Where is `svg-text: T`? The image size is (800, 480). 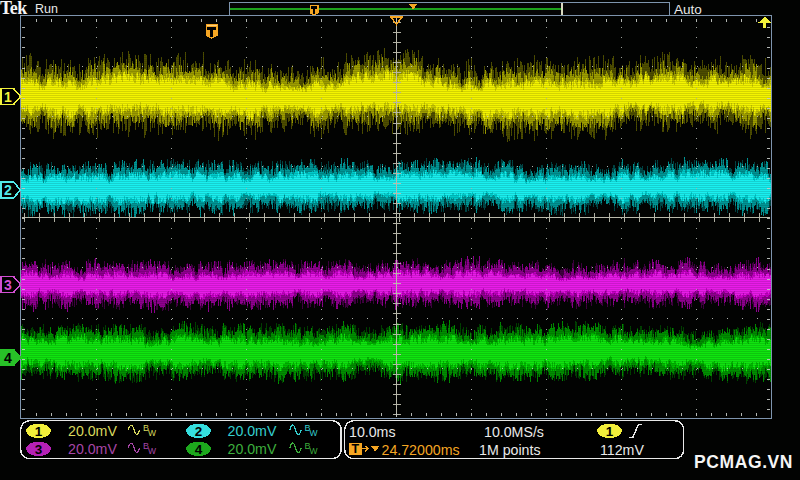 svg-text: T is located at coordinates (355, 449).